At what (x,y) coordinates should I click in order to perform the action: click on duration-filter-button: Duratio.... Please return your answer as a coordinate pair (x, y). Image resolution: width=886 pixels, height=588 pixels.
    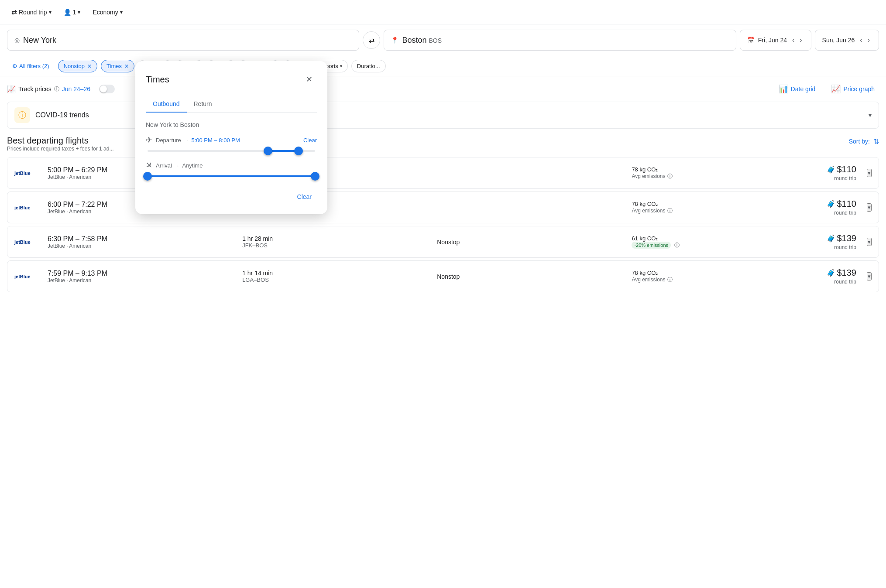
    Looking at the image, I should click on (368, 66).